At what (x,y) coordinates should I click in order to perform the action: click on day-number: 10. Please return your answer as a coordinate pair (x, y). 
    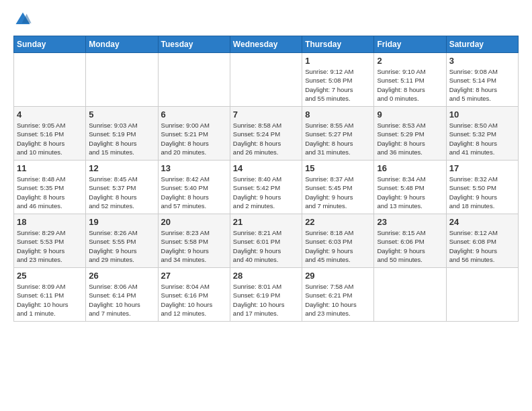
    Looking at the image, I should click on (482, 114).